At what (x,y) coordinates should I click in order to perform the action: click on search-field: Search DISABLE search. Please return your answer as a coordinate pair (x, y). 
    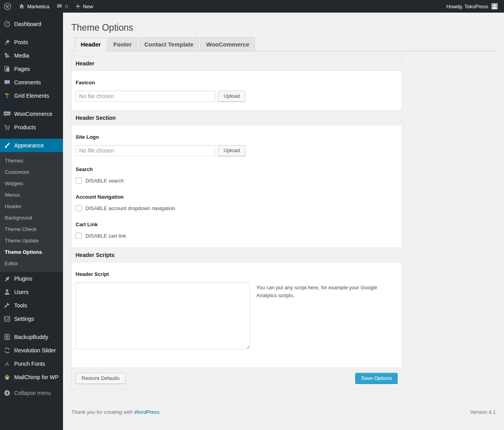
    Looking at the image, I should click on (237, 179).